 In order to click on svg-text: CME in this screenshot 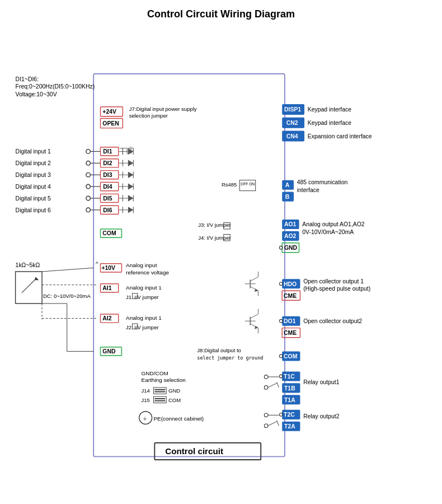, I will do `click(290, 296)`.